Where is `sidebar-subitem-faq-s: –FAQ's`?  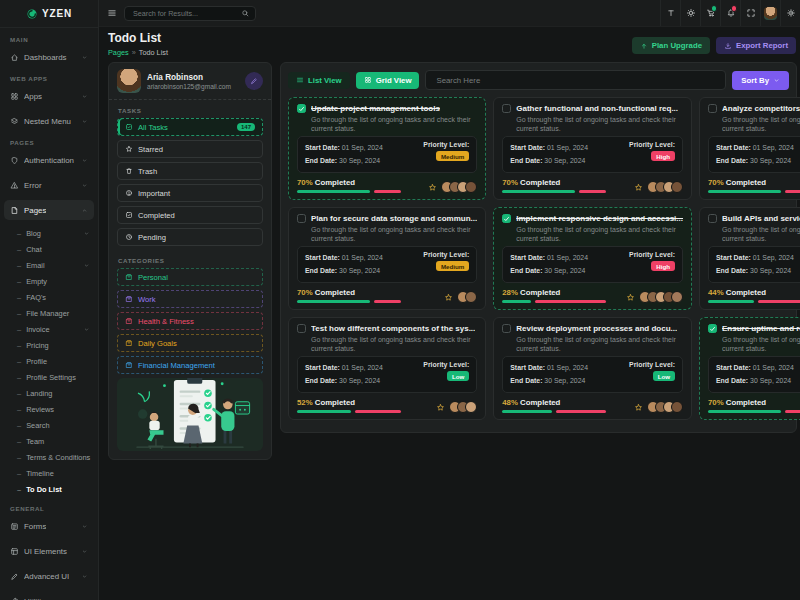 sidebar-subitem-faq-s: –FAQ's is located at coordinates (49, 297).